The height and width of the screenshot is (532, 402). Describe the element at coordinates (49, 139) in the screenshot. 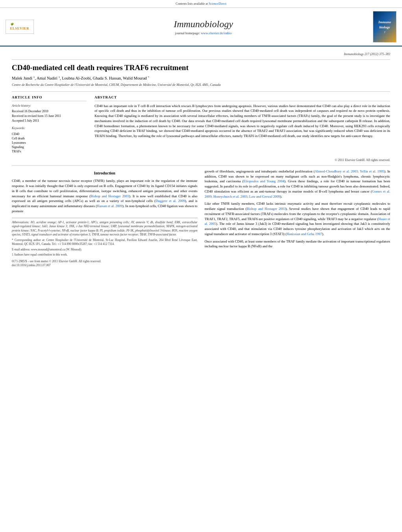

I see `keyword-2: Cell death` at that location.